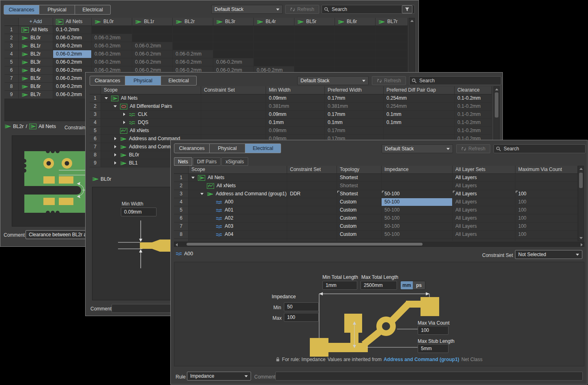  What do you see at coordinates (36, 54) in the screenshot?
I see `net-class-cell: BL2r` at bounding box center [36, 54].